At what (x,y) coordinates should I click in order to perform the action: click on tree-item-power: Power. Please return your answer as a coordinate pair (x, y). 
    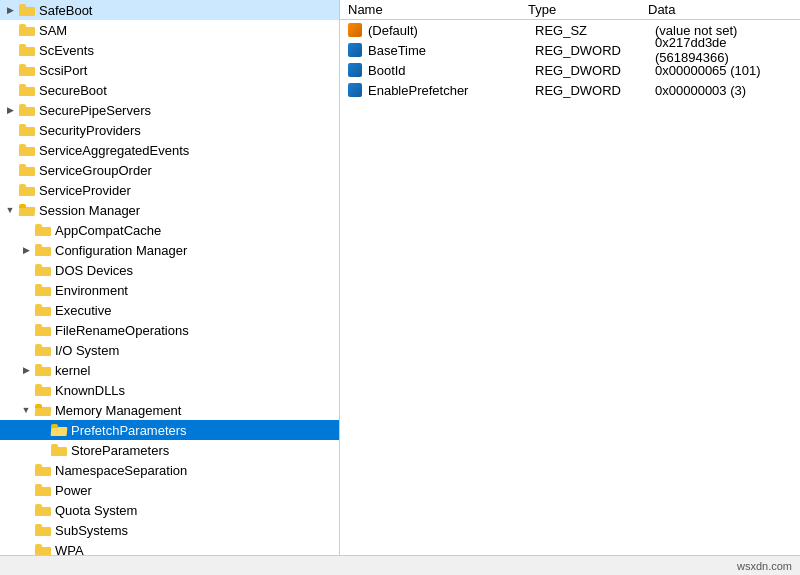
    Looking at the image, I should click on (170, 490).